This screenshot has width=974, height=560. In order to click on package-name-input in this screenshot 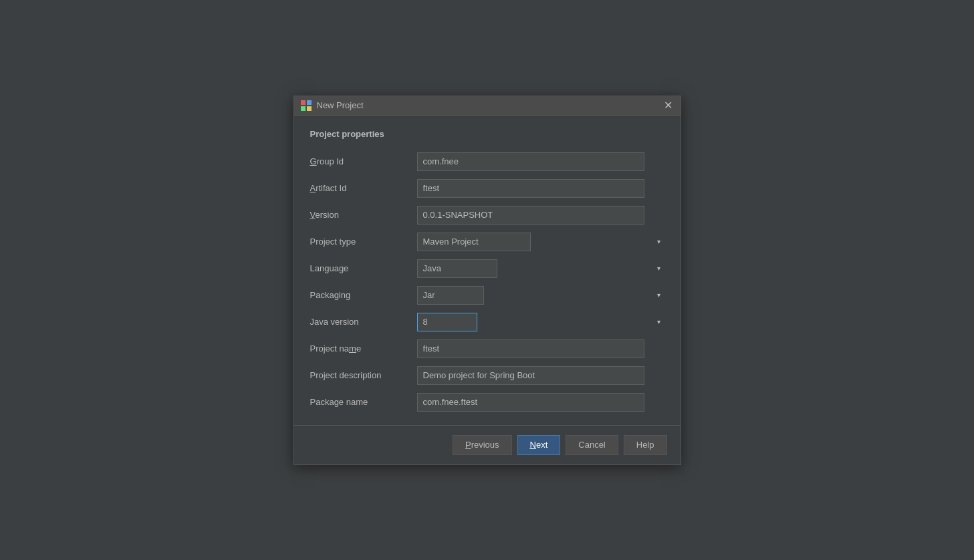, I will do `click(531, 402)`.